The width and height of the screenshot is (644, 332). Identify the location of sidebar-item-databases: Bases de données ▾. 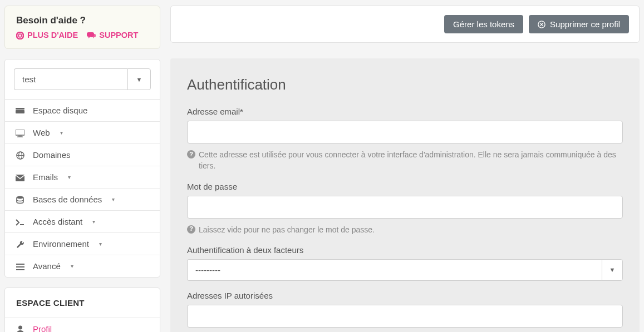
(82, 199).